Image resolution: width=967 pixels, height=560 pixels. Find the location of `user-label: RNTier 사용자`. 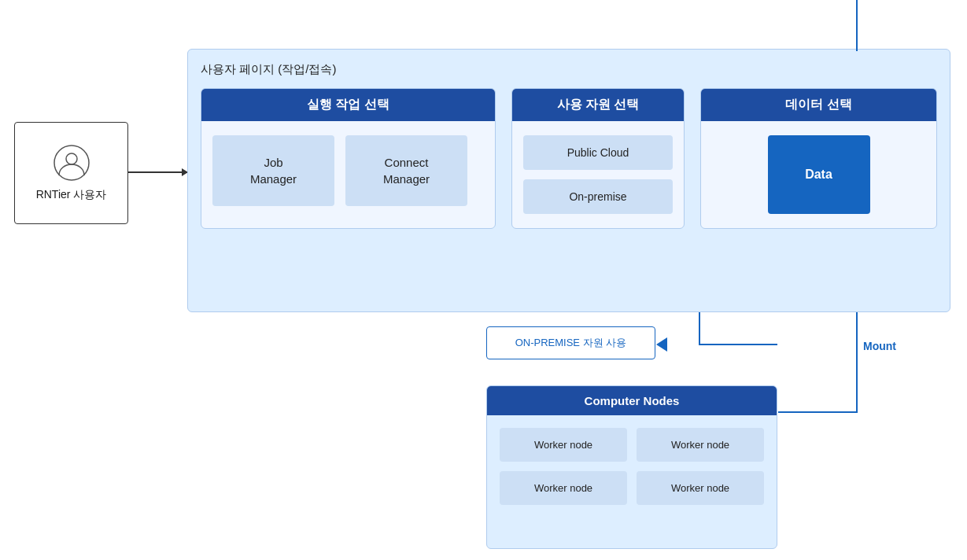

user-label: RNTier 사용자 is located at coordinates (72, 195).